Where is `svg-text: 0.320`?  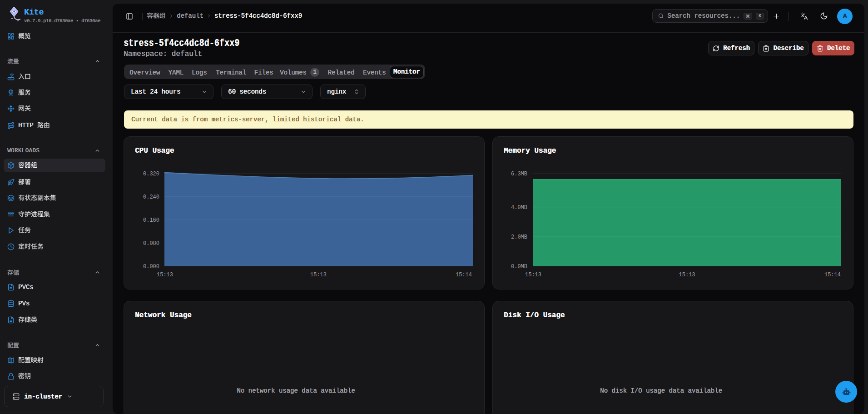 svg-text: 0.320 is located at coordinates (151, 174).